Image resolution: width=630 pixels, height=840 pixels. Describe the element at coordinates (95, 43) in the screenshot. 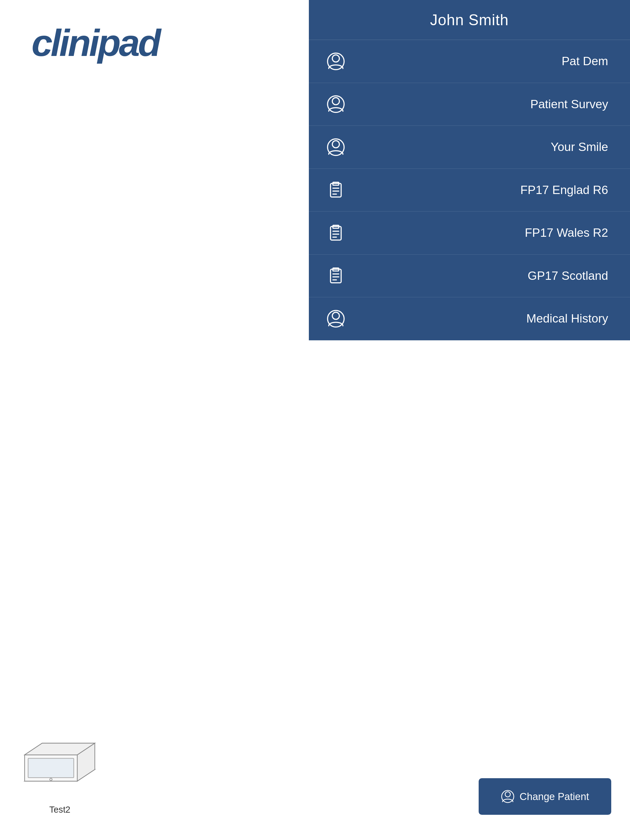

I see `app-logo: clinipad` at that location.